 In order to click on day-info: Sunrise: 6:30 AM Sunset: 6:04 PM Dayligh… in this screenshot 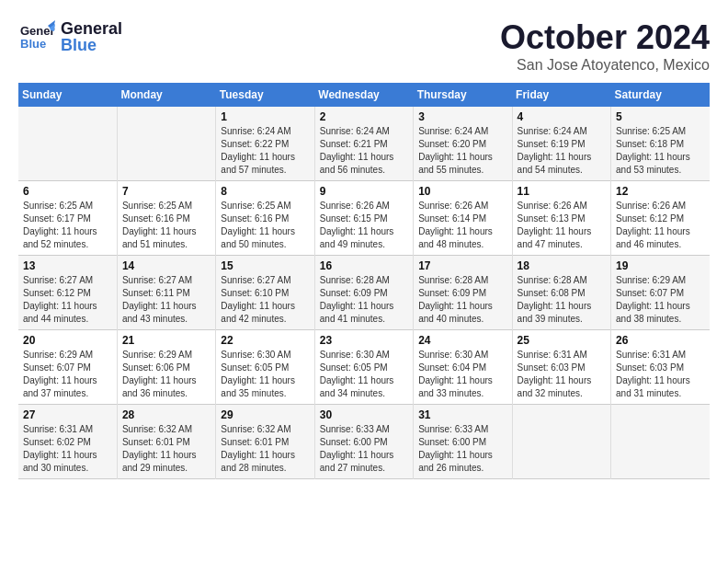, I will do `click(462, 374)`.